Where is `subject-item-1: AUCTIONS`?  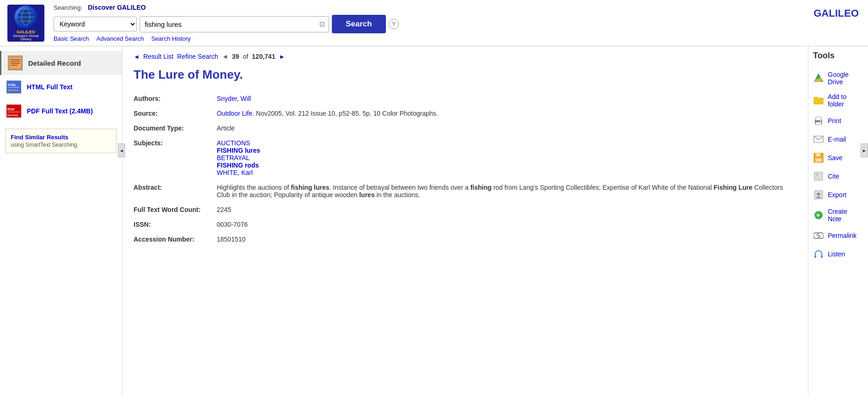
subject-item-1: AUCTIONS is located at coordinates (507, 143).